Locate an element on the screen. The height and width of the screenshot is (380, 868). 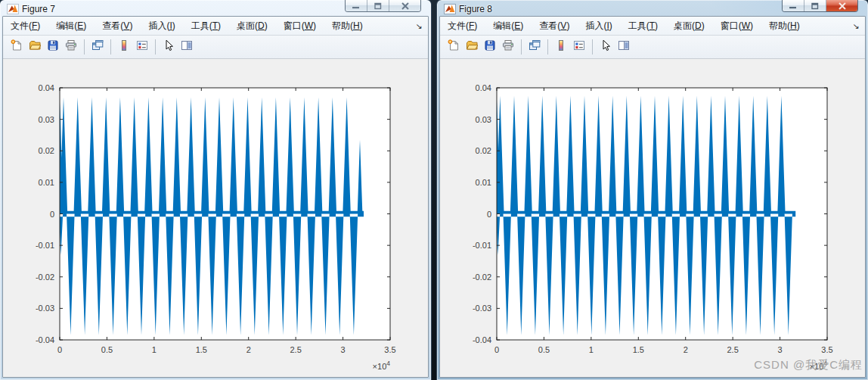
save-icon is located at coordinates (490, 47).